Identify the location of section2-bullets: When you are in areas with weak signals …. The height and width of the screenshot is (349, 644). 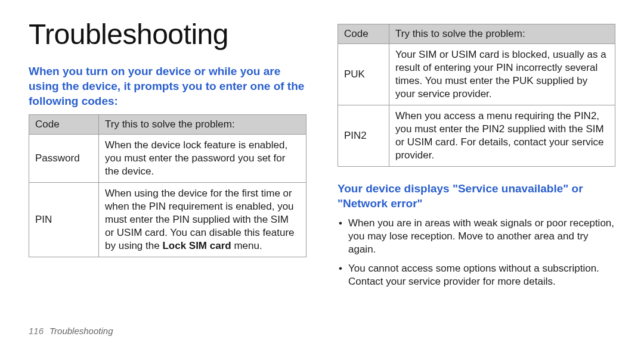
(476, 253).